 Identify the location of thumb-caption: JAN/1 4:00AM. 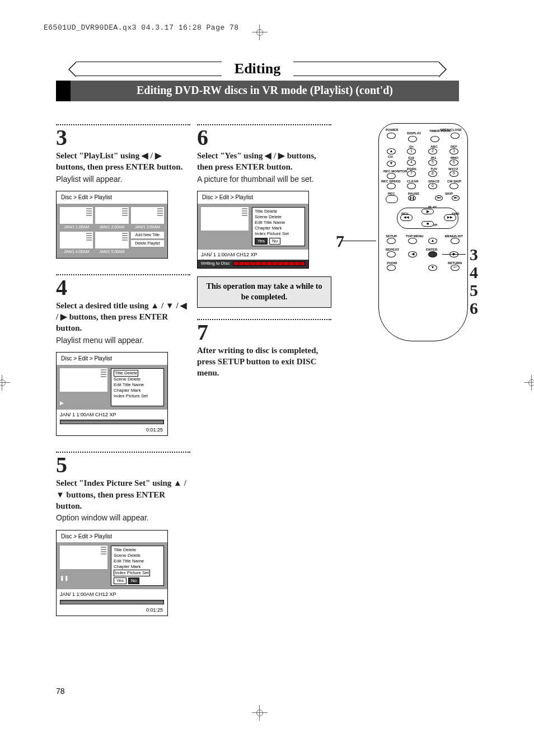
(76, 251).